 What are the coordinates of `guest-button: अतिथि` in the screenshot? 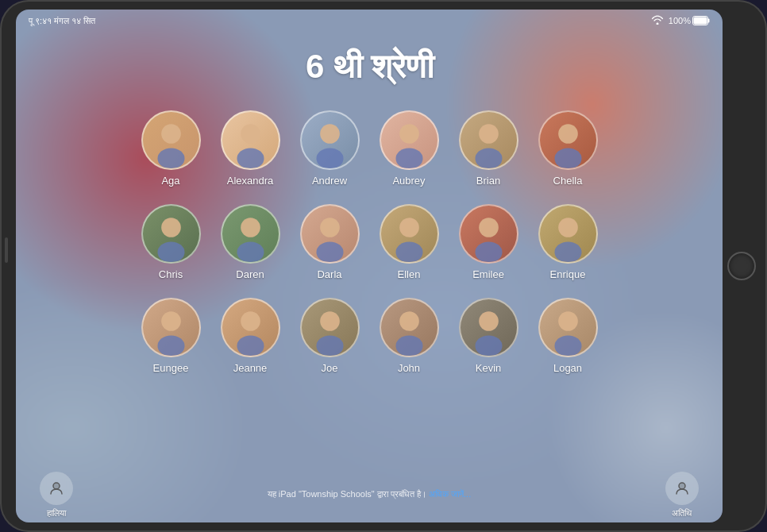 It's located at (682, 495).